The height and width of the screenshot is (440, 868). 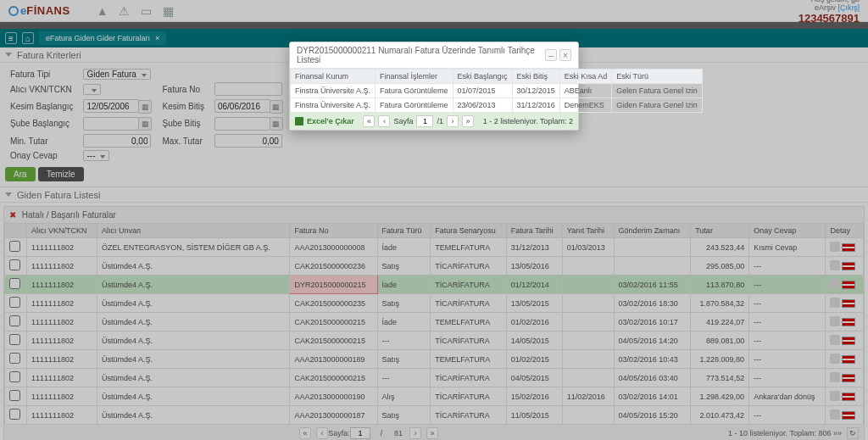 I want to click on table-cell: 30/12/2015, so click(x=536, y=92).